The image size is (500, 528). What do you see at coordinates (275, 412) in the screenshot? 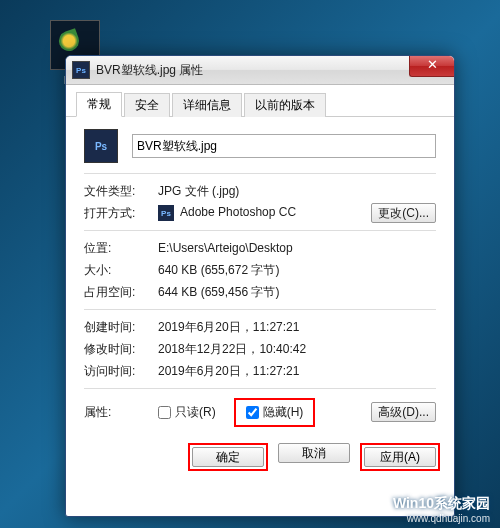
I see `hidden-checkbox-wrap: 隐藏(H)` at bounding box center [275, 412].